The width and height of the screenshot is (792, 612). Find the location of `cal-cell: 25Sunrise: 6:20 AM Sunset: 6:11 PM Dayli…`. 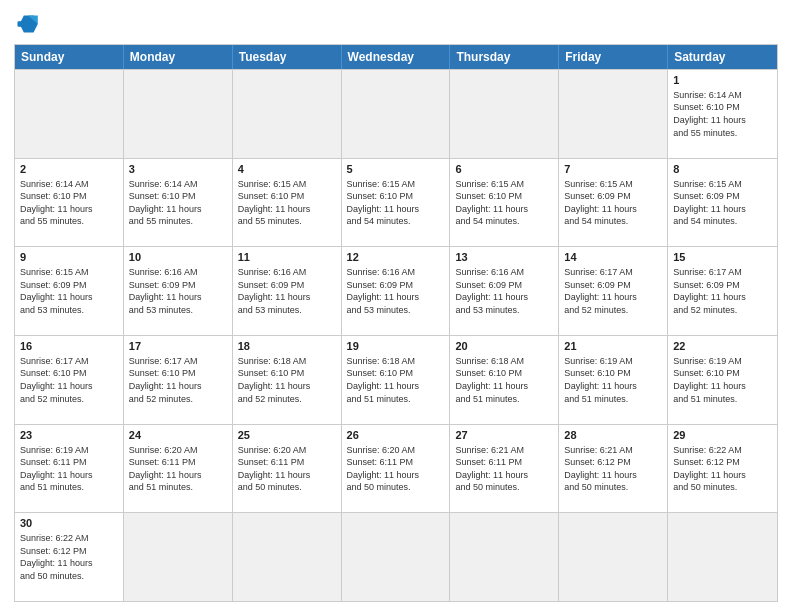

cal-cell: 25Sunrise: 6:20 AM Sunset: 6:11 PM Dayli… is located at coordinates (288, 469).